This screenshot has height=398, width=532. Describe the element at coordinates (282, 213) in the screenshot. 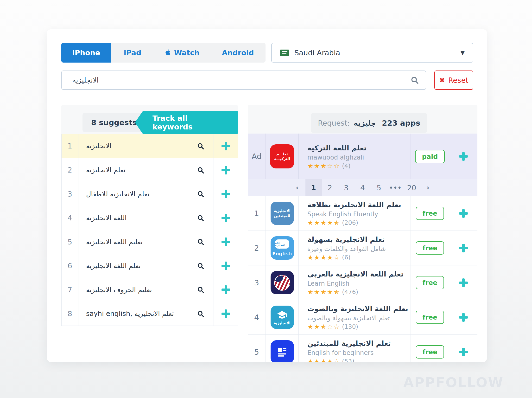

I see `app-icon: الانجليزيةللمبتدئين` at that location.